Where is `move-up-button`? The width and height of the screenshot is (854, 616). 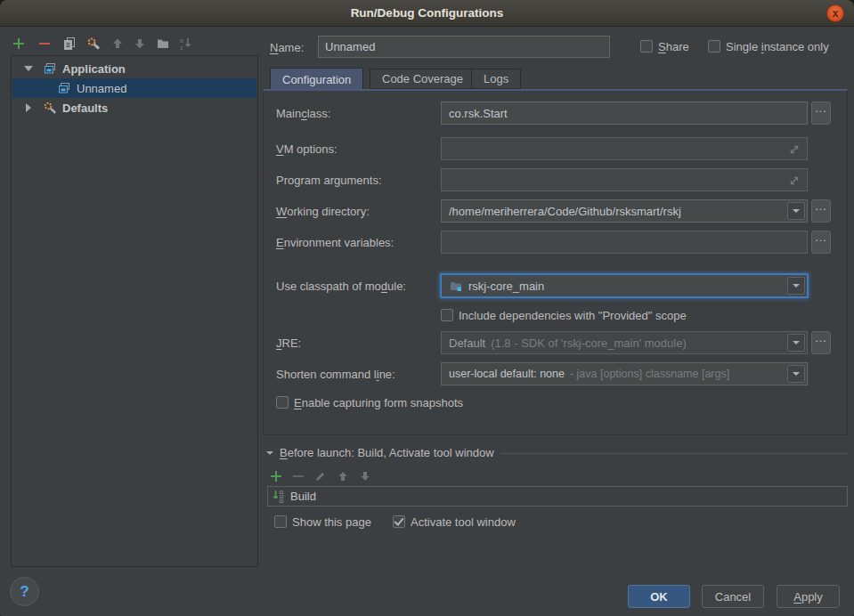 move-up-button is located at coordinates (118, 44).